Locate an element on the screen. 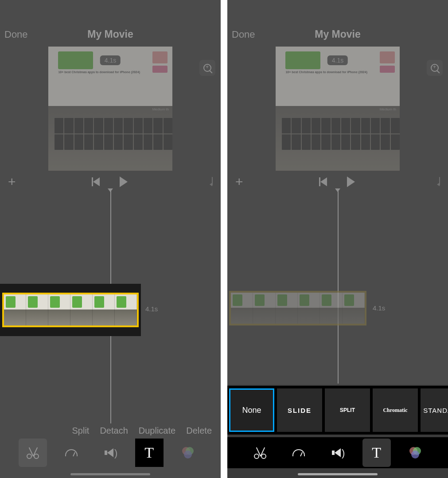  title-style-none: None is located at coordinates (252, 410).